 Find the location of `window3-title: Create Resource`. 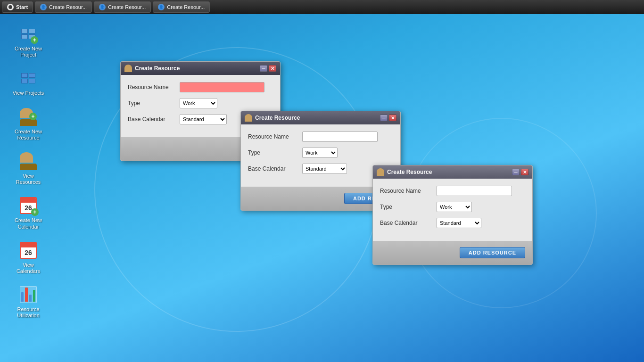

window3-title: Create Resource is located at coordinates (448, 172).